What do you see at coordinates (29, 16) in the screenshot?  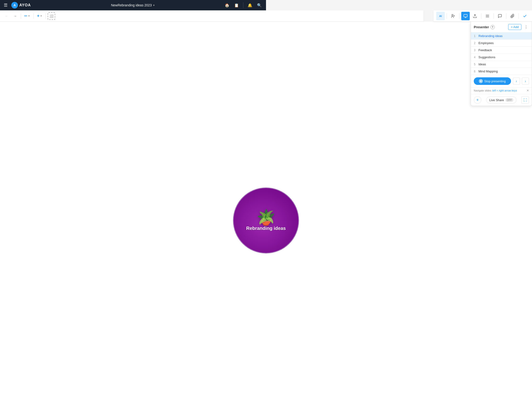 I see `draw-caret-icon: ▼` at bounding box center [29, 16].